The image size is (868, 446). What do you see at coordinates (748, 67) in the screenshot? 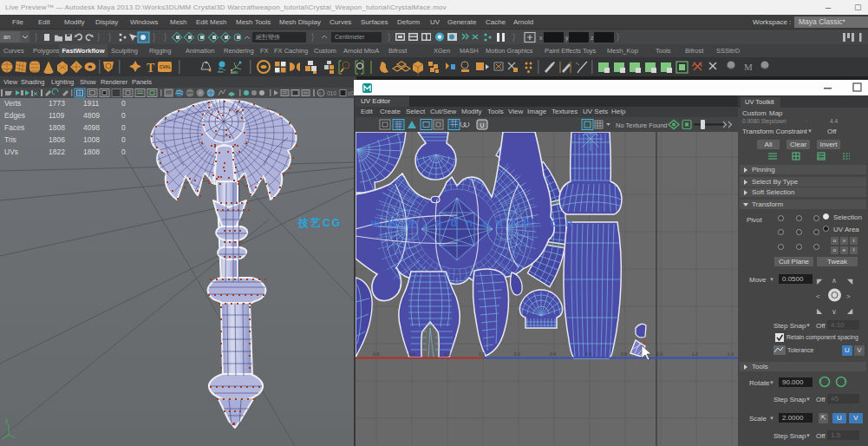
I see `svg-text: M` at bounding box center [748, 67].